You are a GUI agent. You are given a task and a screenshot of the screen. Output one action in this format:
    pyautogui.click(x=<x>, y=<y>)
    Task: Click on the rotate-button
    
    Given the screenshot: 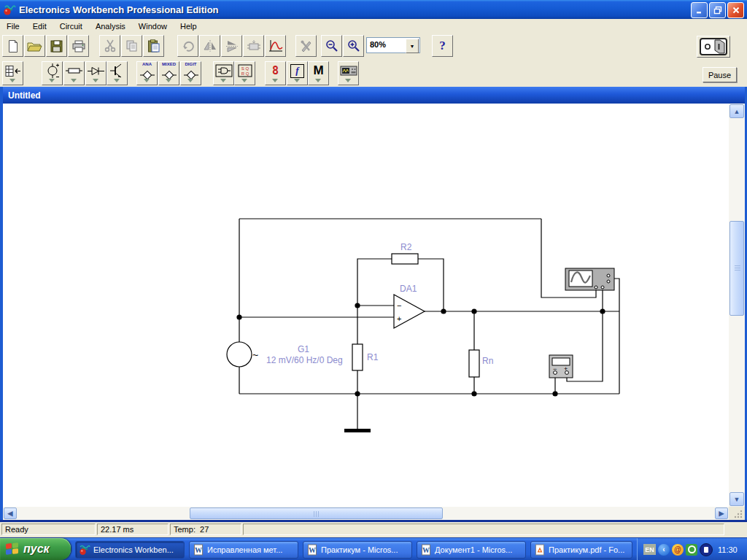 What is the action you would take?
    pyautogui.click(x=188, y=46)
    